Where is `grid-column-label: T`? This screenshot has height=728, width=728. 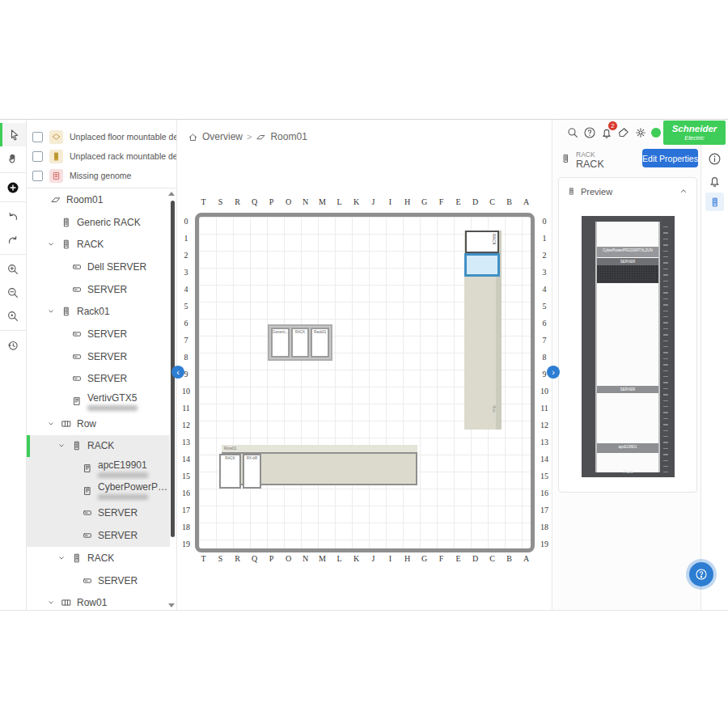
grid-column-label: T is located at coordinates (204, 558).